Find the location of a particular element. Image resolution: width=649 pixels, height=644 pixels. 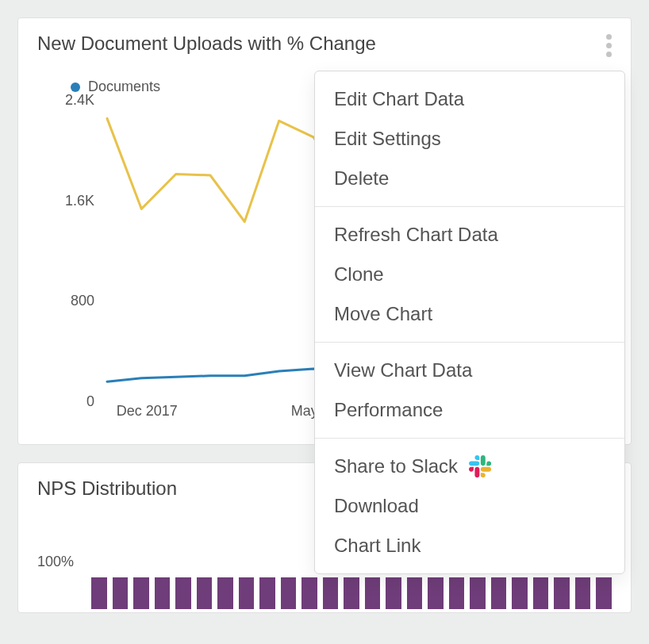

menu-item-delete: Delete is located at coordinates (470, 178).